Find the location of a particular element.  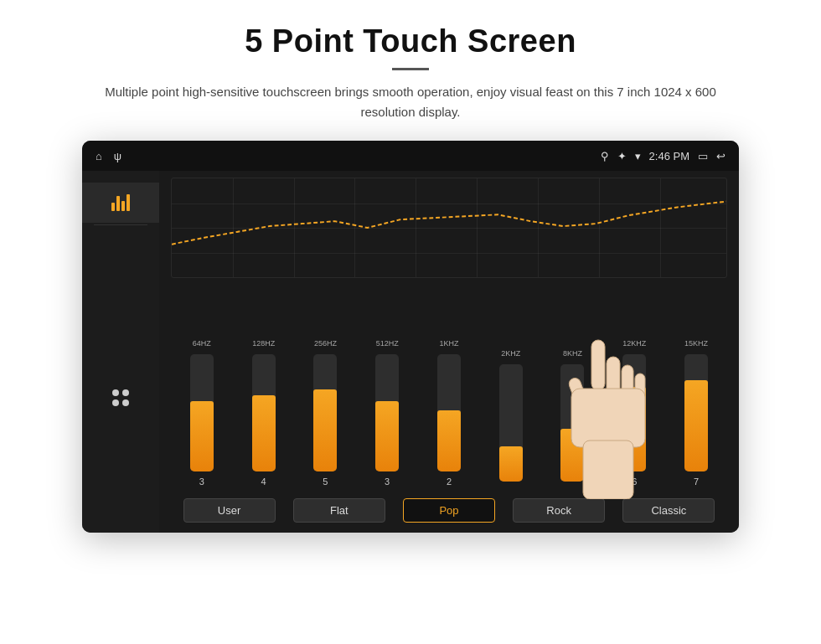

slider-value-0: 3 is located at coordinates (202, 482).